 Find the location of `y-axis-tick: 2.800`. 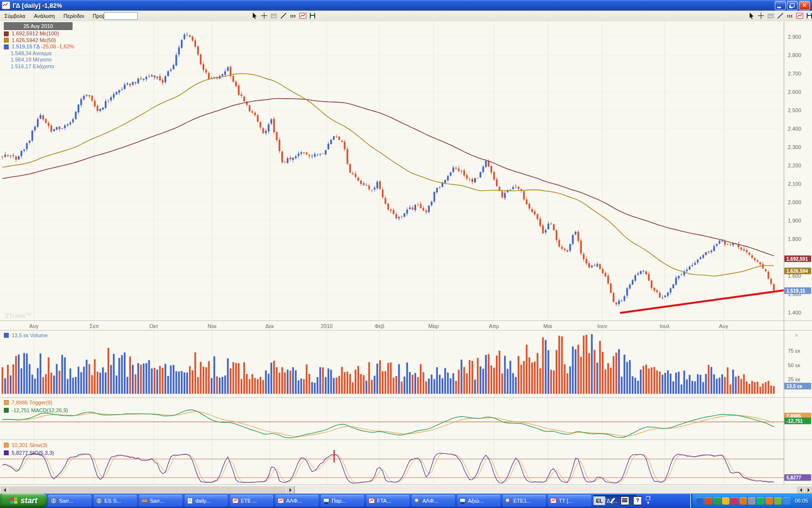

y-axis-tick: 2.800 is located at coordinates (795, 55).